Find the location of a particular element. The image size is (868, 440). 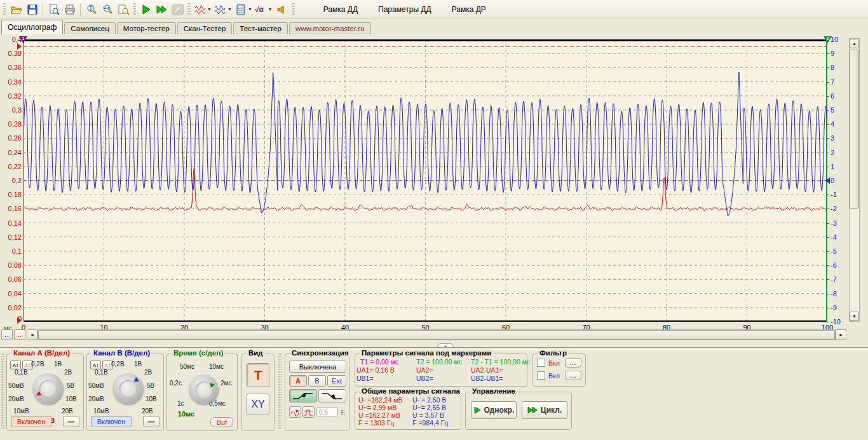

filter-b-checkbox is located at coordinates (541, 375).